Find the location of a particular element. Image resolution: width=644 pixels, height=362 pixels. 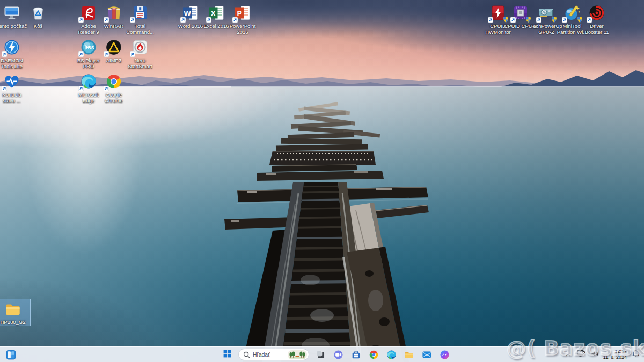

desktop-icon-label: MicrosoftEdge is located at coordinates (89, 98).